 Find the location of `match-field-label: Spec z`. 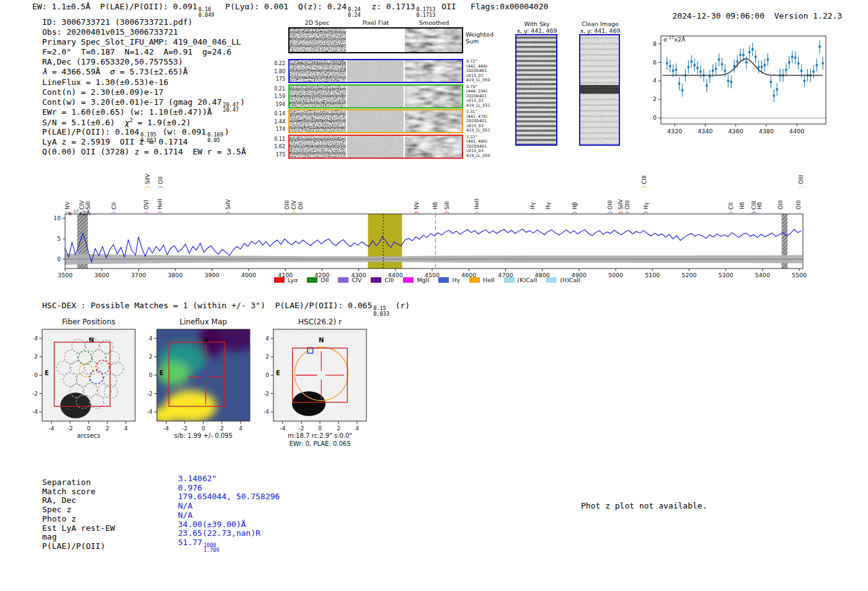

match-field-label: Spec z is located at coordinates (78, 510).